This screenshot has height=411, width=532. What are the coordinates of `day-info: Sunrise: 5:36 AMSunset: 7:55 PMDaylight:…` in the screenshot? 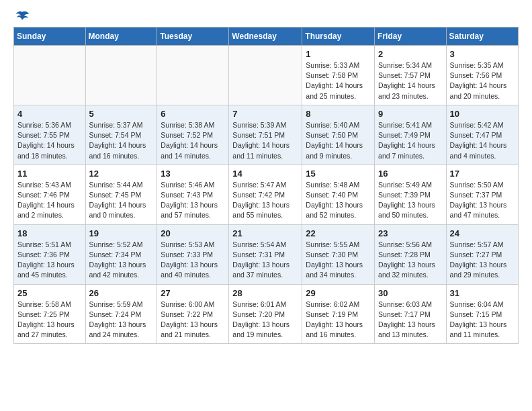 It's located at (50, 141).